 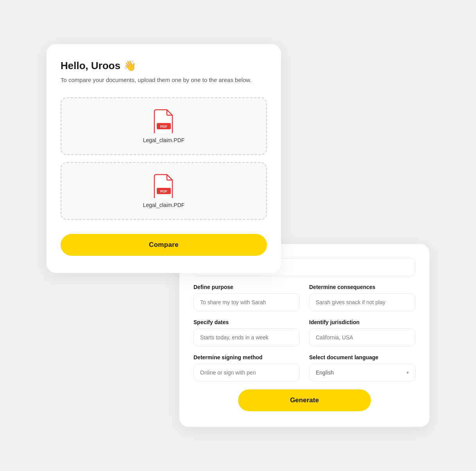 What do you see at coordinates (362, 287) in the screenshot?
I see `determine-consequences-label: Determine consequences` at bounding box center [362, 287].